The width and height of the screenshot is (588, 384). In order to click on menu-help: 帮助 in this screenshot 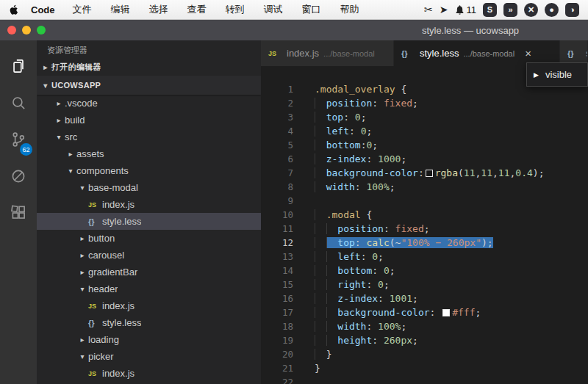, I will do `click(350, 10)`.